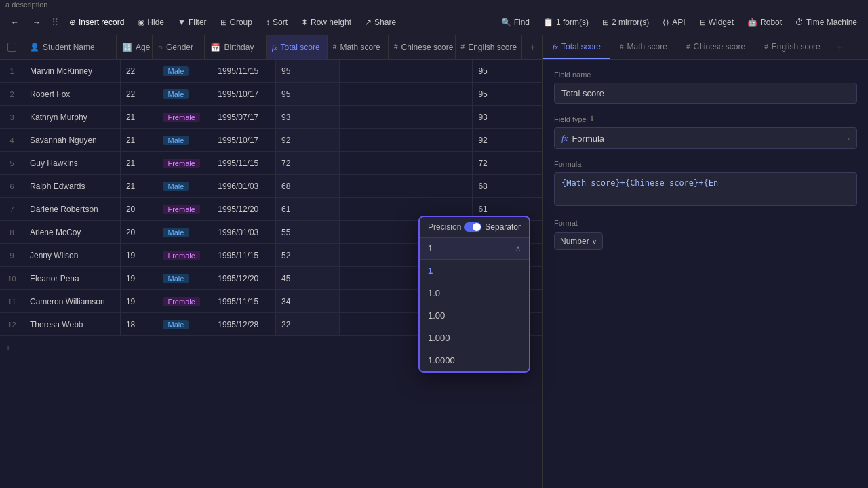  What do you see at coordinates (73, 324) in the screenshot?
I see `cell-name: Theresa Webb` at bounding box center [73, 324].